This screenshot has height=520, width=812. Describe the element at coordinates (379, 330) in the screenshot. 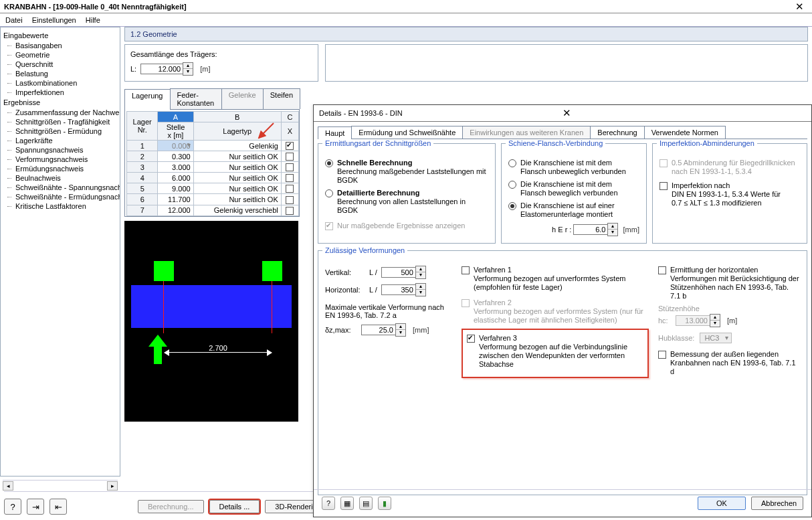

I see `dz-input` at that location.